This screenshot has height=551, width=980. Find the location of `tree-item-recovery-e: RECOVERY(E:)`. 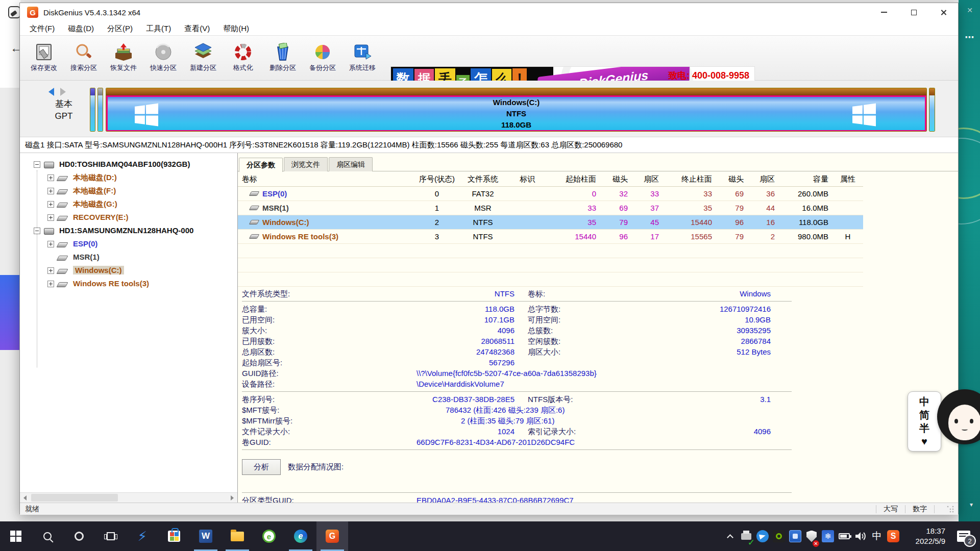

tree-item-recovery-e: RECOVERY(E:) is located at coordinates (129, 218).